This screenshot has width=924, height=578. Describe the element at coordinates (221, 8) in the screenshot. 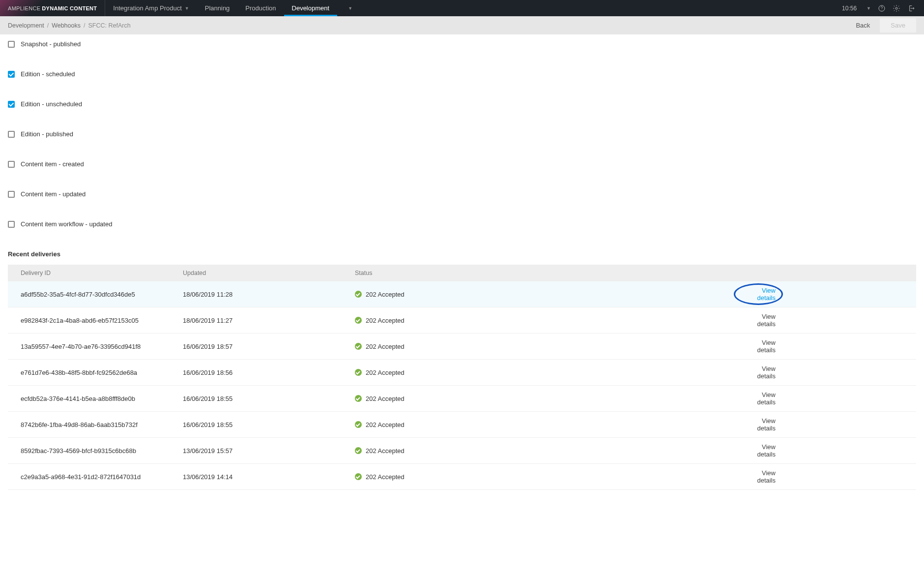

I see `top-nav: Integration Amp Product ▼ PlanningProduc…` at that location.